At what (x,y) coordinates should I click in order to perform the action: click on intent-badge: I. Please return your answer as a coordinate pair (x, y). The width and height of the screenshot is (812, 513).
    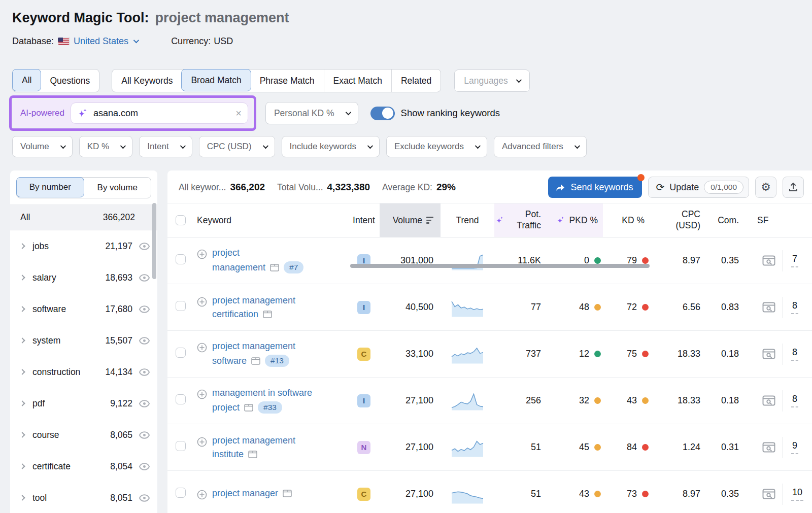
    Looking at the image, I should click on (364, 401).